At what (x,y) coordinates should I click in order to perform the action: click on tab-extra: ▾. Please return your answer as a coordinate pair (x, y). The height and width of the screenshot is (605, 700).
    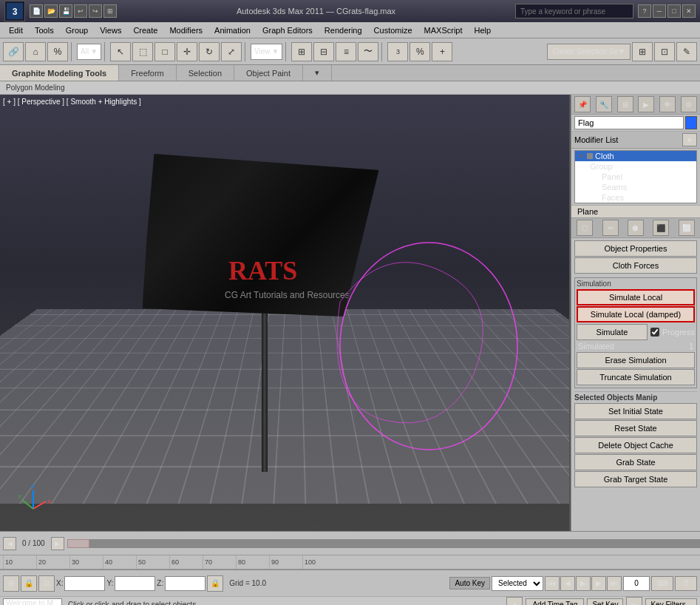
    Looking at the image, I should click on (318, 72).